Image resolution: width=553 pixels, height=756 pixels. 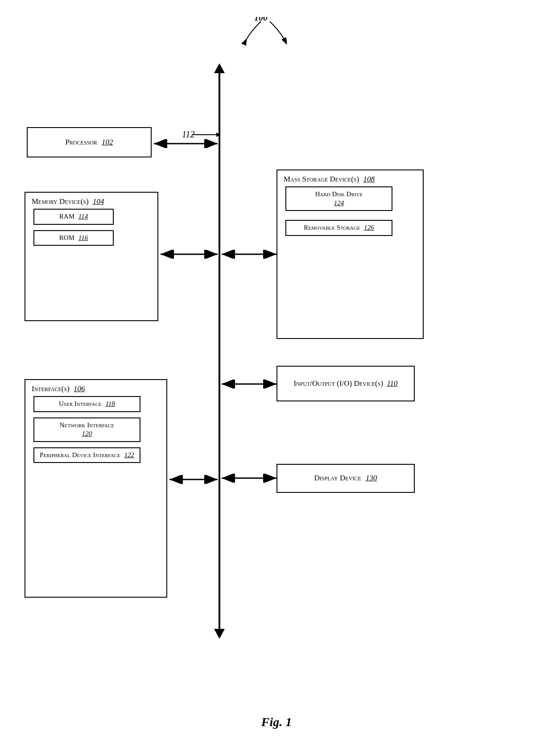 I want to click on memory-devices-box: Memory Device(s) 104 RAM 114 ROM 116, so click(x=91, y=256).